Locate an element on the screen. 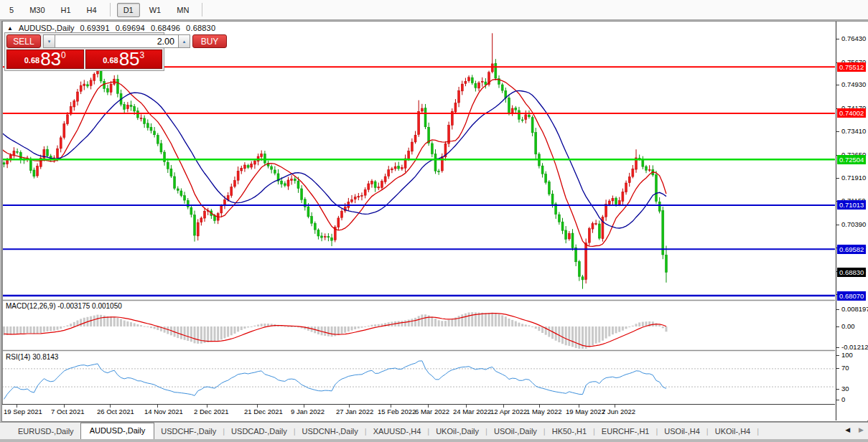 The height and width of the screenshot is (442, 868). macd-tick-label: 0.008197 is located at coordinates (854, 309).